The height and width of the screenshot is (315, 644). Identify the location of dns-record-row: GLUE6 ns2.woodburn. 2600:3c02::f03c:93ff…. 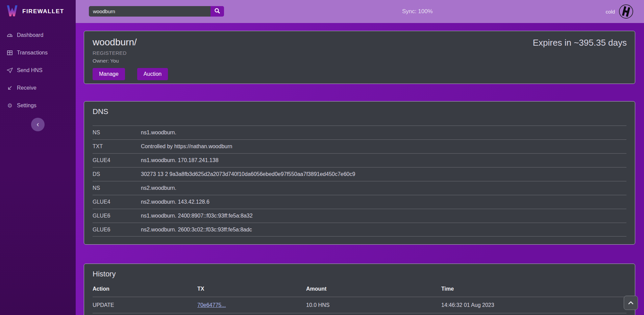
(360, 229).